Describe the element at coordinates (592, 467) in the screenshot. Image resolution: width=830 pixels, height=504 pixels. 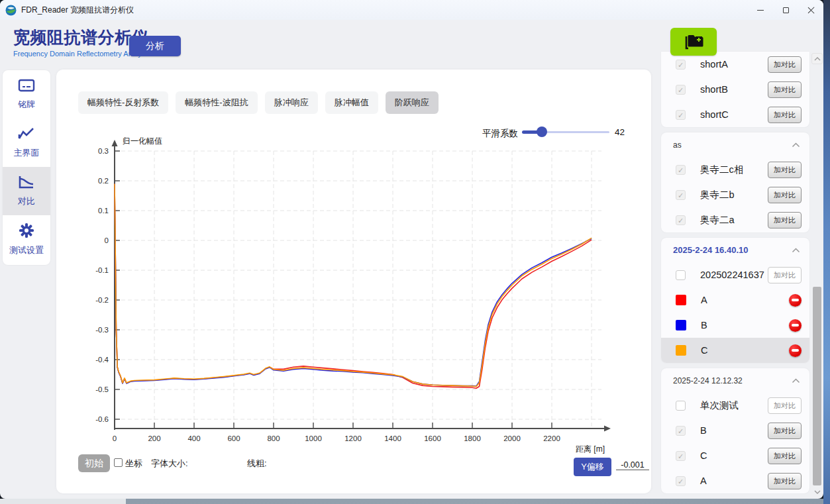
I see `y-offset-button: Y偏移` at that location.